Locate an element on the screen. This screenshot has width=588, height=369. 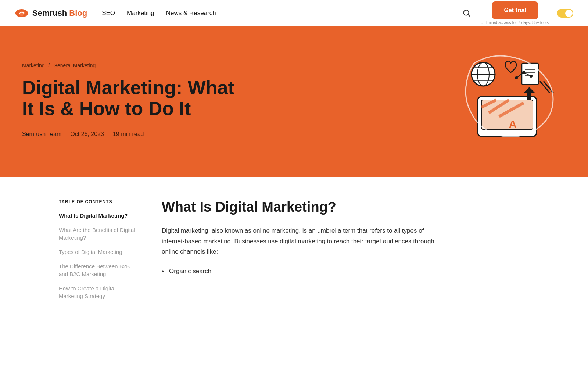
table-of-contents: TABLE OF CONTENTS What Is Digital Market… is located at coordinates (99, 250).